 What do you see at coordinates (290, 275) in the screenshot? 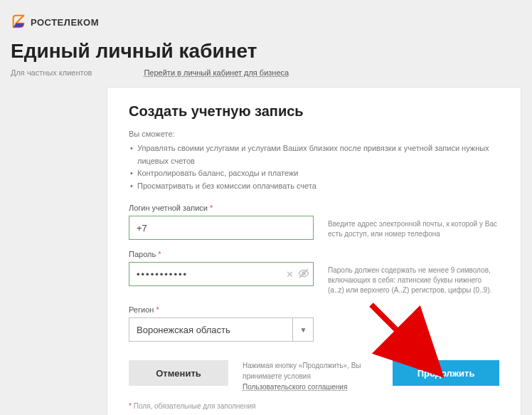
I see `clear-icon: ✕` at bounding box center [290, 275].